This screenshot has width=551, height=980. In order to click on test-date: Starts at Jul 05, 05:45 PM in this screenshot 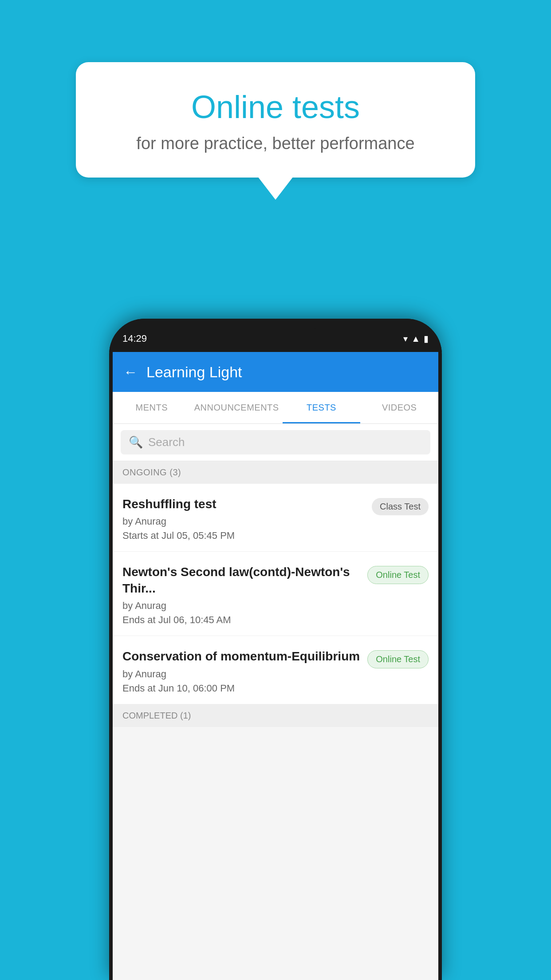, I will do `click(244, 536)`.